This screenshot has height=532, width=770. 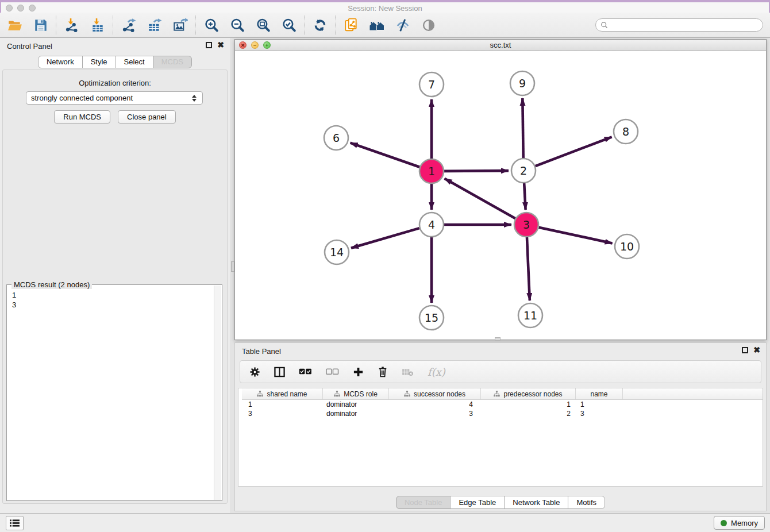 I want to click on export-table-icon, so click(x=154, y=25).